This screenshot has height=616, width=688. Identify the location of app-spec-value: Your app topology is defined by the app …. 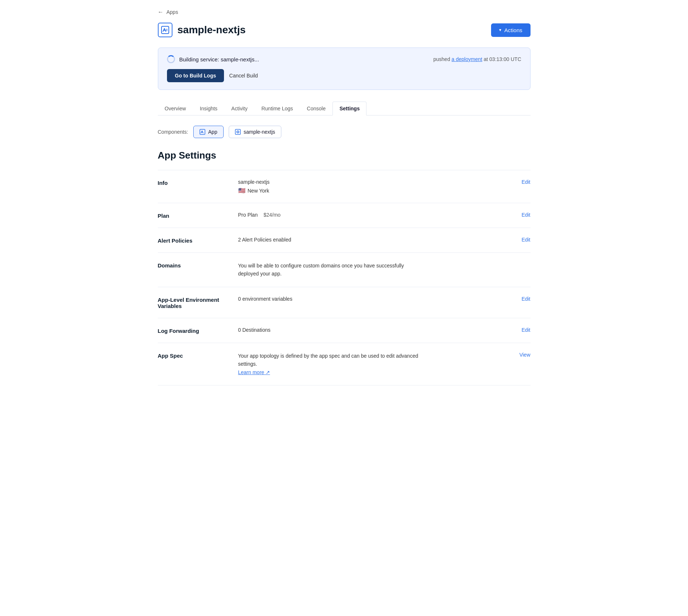
(330, 364).